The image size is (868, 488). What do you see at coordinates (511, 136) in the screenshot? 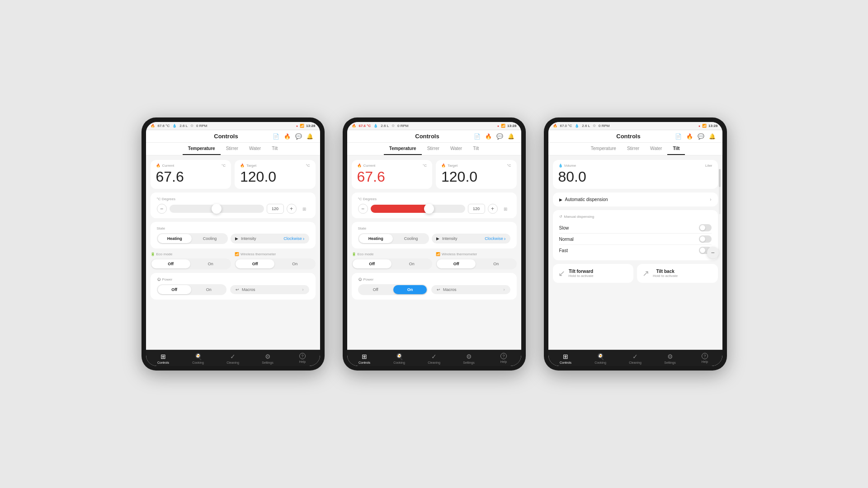
I see `bell-icon-2: 🔔` at bounding box center [511, 136].